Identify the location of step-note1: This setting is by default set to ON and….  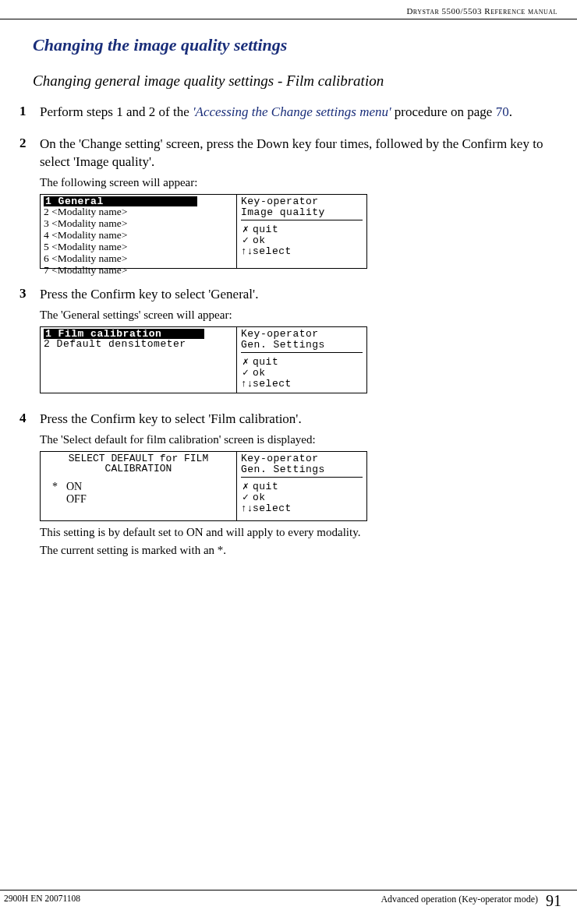
(295, 533).